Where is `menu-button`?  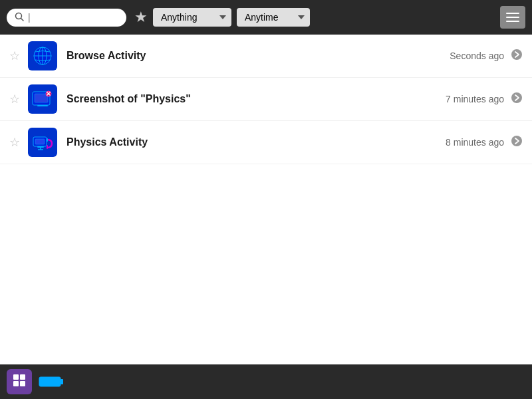 menu-button is located at coordinates (513, 17).